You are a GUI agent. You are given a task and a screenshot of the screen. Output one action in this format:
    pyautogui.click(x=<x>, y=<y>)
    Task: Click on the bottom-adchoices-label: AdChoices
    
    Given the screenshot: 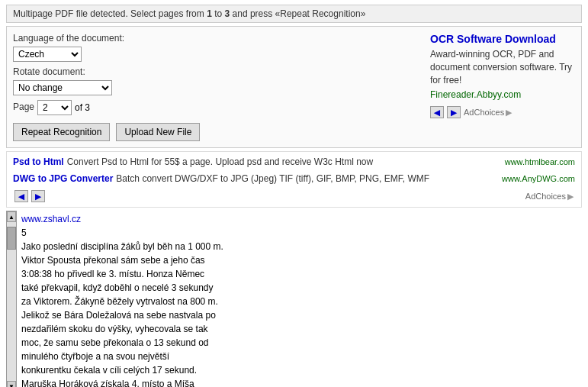 What is the action you would take?
    pyautogui.click(x=546, y=196)
    